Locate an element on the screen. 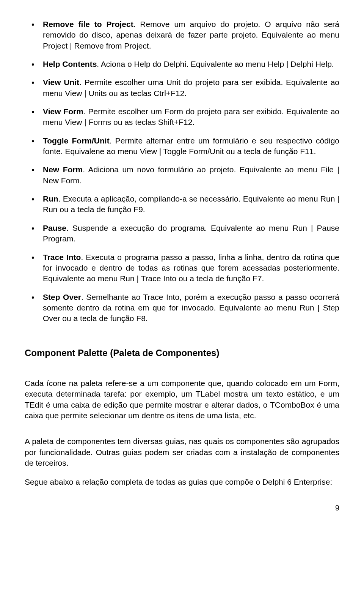  item-text: . Adiciona um novo formulário ao projeto… is located at coordinates (191, 175).